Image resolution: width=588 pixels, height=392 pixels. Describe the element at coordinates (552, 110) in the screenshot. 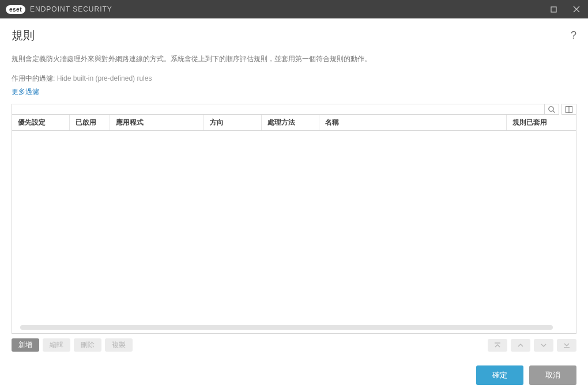

I see `search-icon` at that location.